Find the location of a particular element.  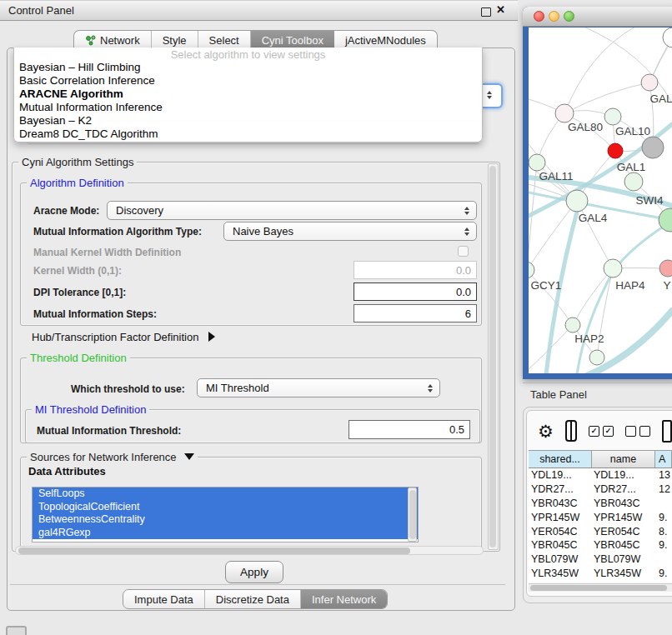

tab-cyni-toolbox: Cyni Toolbox is located at coordinates (293, 40).